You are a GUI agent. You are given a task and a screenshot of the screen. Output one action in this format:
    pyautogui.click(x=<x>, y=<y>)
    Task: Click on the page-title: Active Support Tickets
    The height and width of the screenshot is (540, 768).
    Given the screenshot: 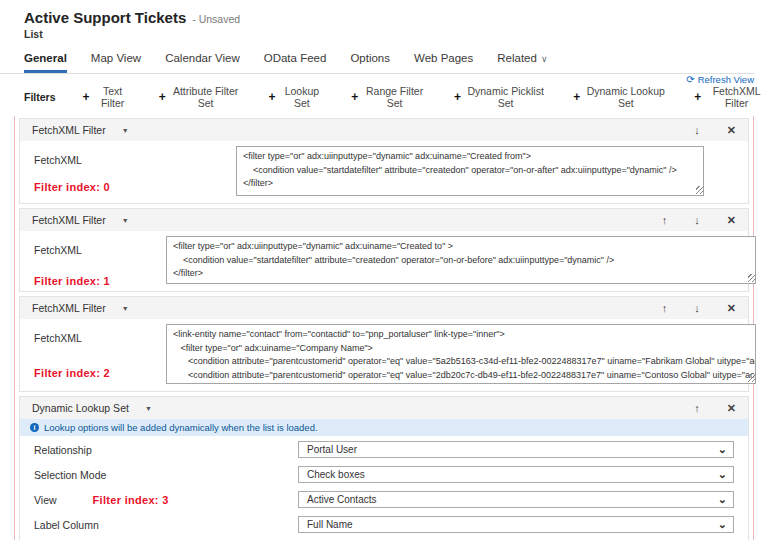 What is the action you would take?
    pyautogui.click(x=105, y=18)
    